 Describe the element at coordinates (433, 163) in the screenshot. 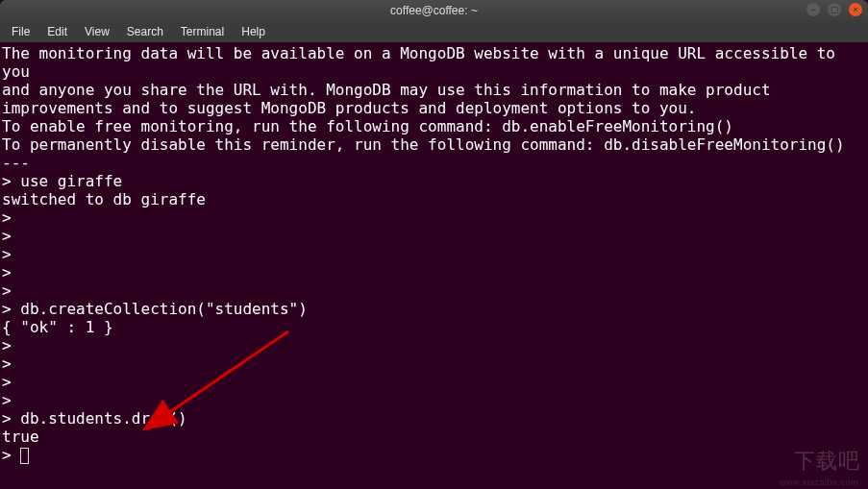

I see `terminal-line: ---` at that location.